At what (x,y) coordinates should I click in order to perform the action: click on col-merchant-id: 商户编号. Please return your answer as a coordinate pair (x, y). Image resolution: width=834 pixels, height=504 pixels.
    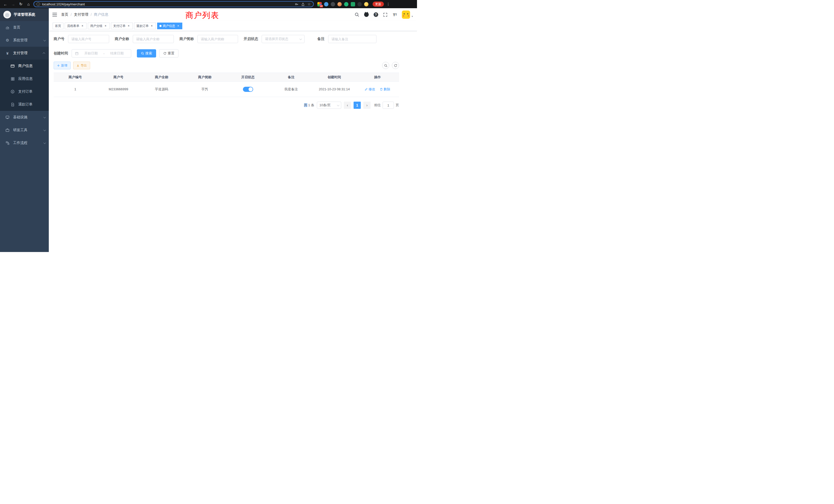
    Looking at the image, I should click on (75, 77).